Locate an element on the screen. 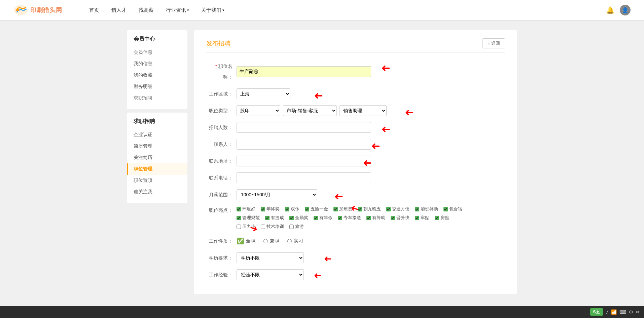  arrow-salary: ➜ is located at coordinates (338, 196).